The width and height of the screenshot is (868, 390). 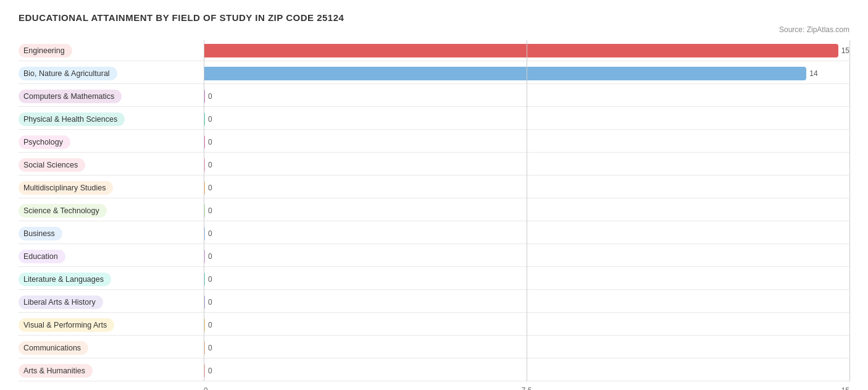 I want to click on bar-row-bio: Bio, Nature & Agricultural14, so click(x=434, y=74).